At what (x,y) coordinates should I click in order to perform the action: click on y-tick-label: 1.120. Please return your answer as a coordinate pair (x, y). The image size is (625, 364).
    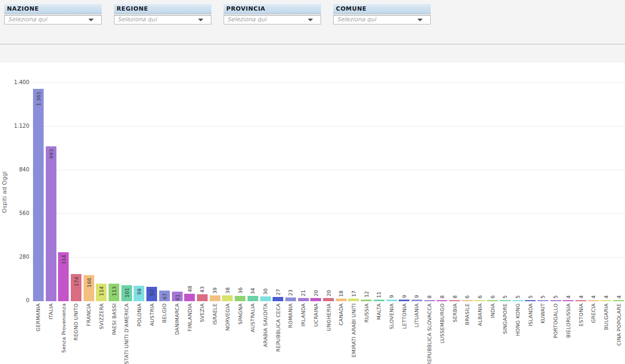
    Looking at the image, I should click on (15, 126).